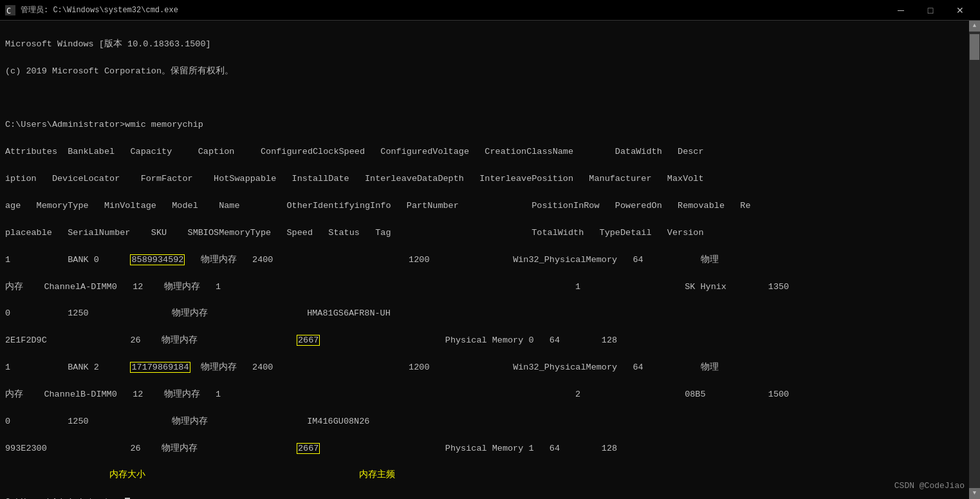  Describe the element at coordinates (157, 260) in the screenshot. I see `capacity-1-boxed: 8589934592` at that location.